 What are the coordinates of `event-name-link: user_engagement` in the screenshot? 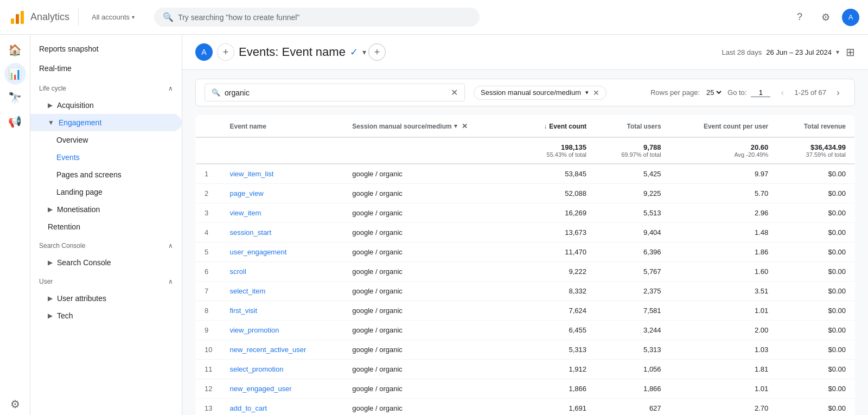 It's located at (258, 252).